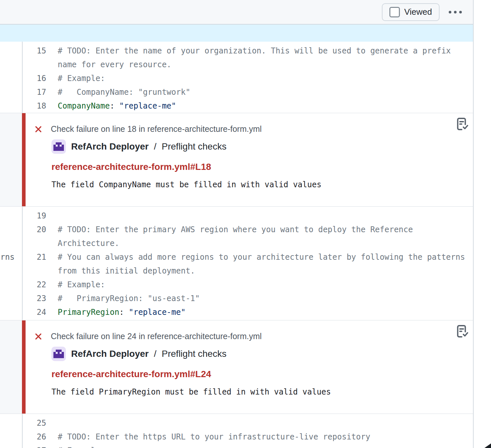  I want to click on code-line: 23 # PrimaryRegion: "us-east-1", so click(248, 298).